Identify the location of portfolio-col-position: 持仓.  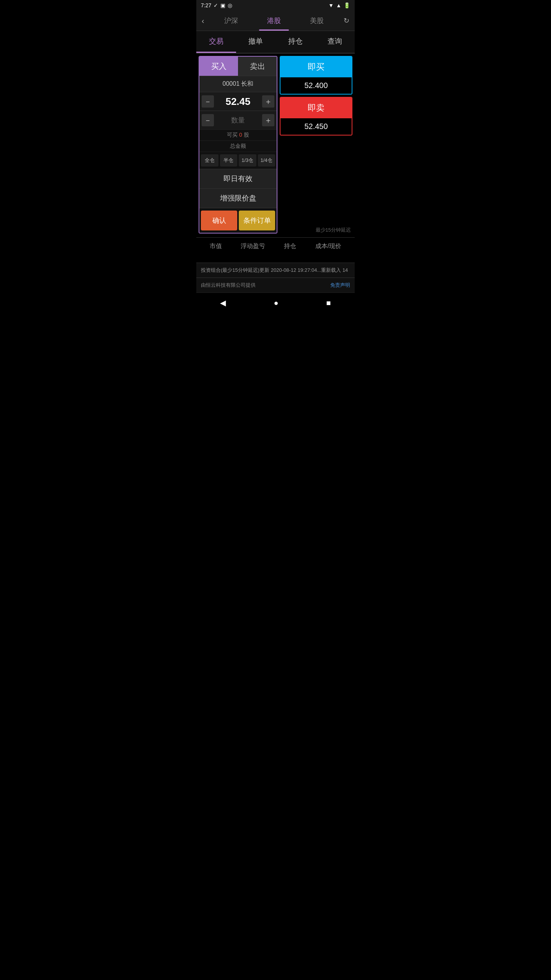
(290, 247).